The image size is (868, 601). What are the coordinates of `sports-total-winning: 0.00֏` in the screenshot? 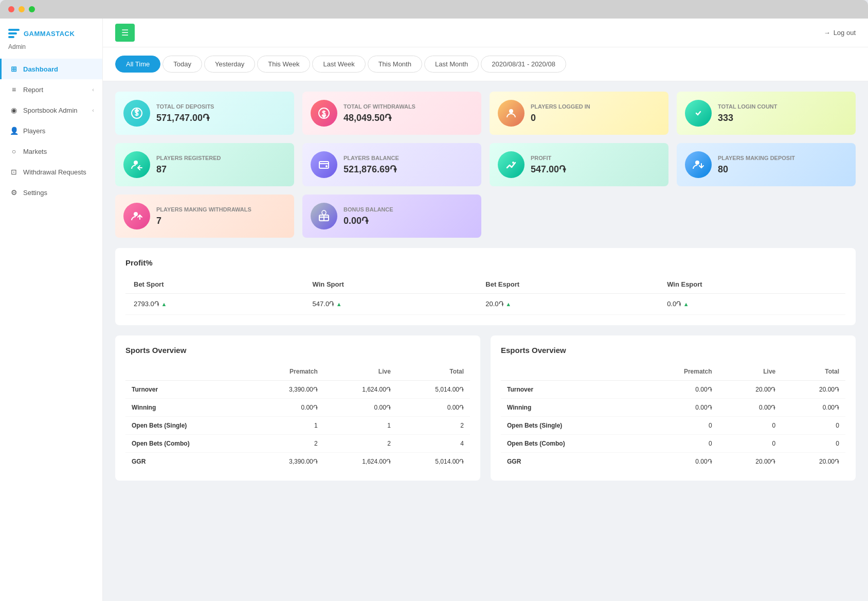 It's located at (433, 408).